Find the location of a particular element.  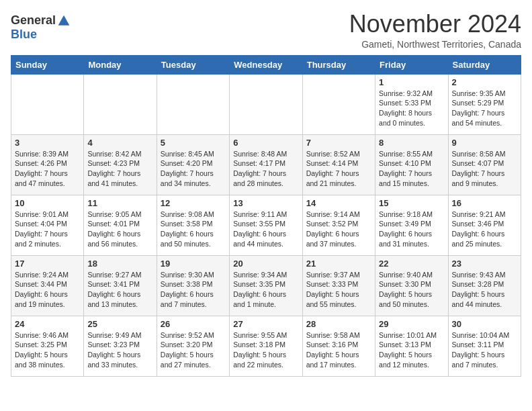

weekday-header-sunday: Sunday is located at coordinates (48, 64).